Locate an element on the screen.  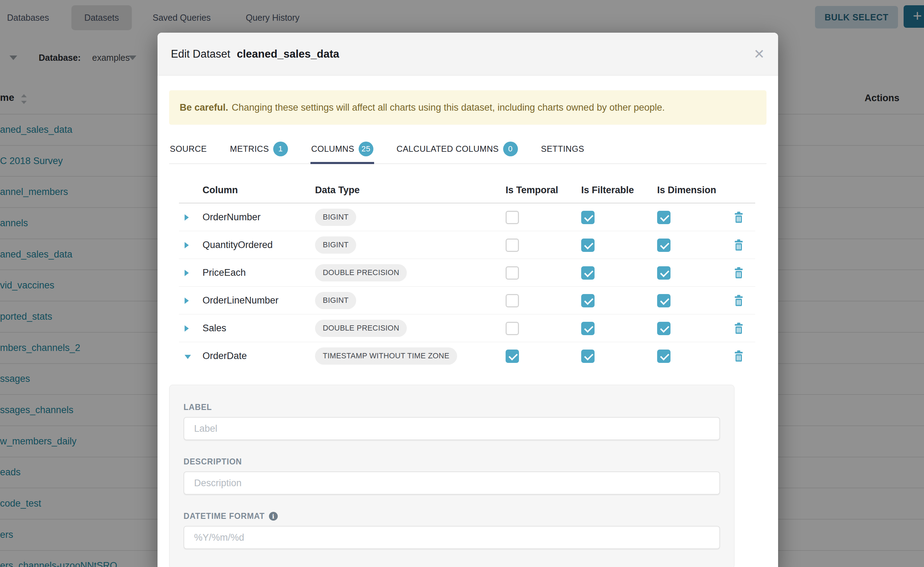
tab-metrics-label: METRICS is located at coordinates (250, 149).